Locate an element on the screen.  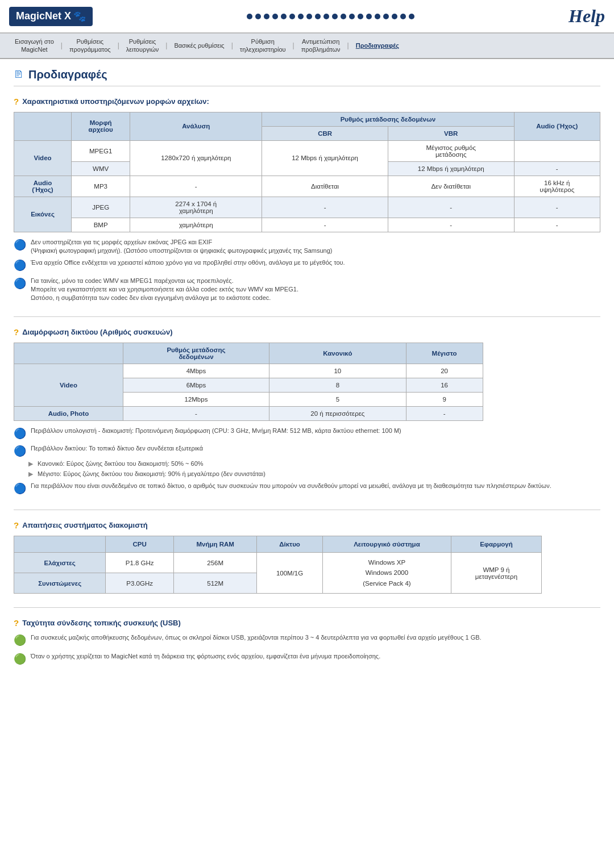
th-net-empty is located at coordinates (69, 353).